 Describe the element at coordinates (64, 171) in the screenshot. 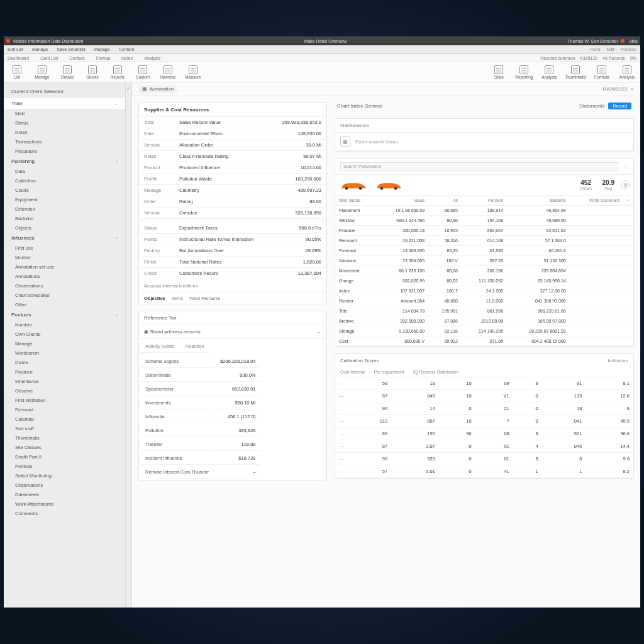

I see `sidebar-item: Data` at that location.